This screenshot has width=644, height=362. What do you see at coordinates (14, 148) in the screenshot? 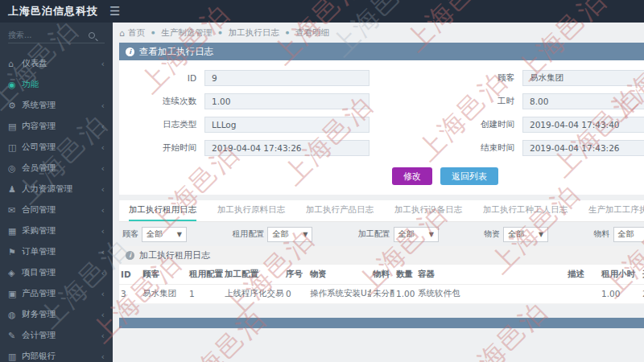
I see `company-icon: ◫` at bounding box center [14, 148].